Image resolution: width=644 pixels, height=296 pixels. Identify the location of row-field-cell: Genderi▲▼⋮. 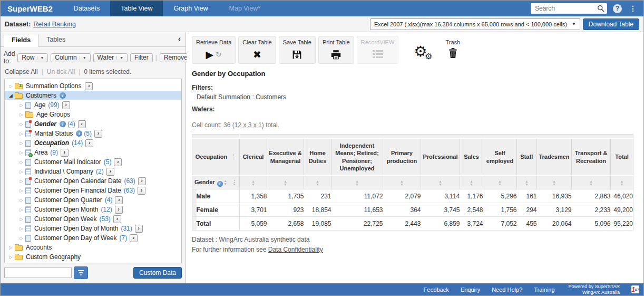
(216, 183).